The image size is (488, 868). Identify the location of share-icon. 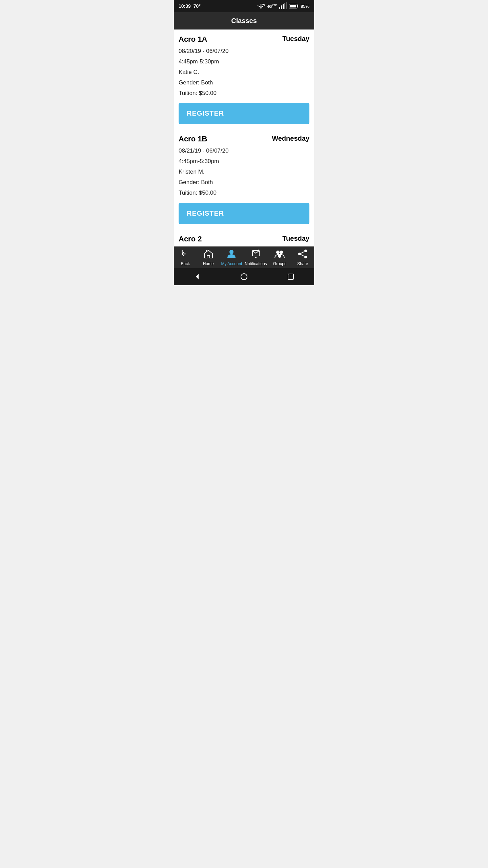
(303, 255).